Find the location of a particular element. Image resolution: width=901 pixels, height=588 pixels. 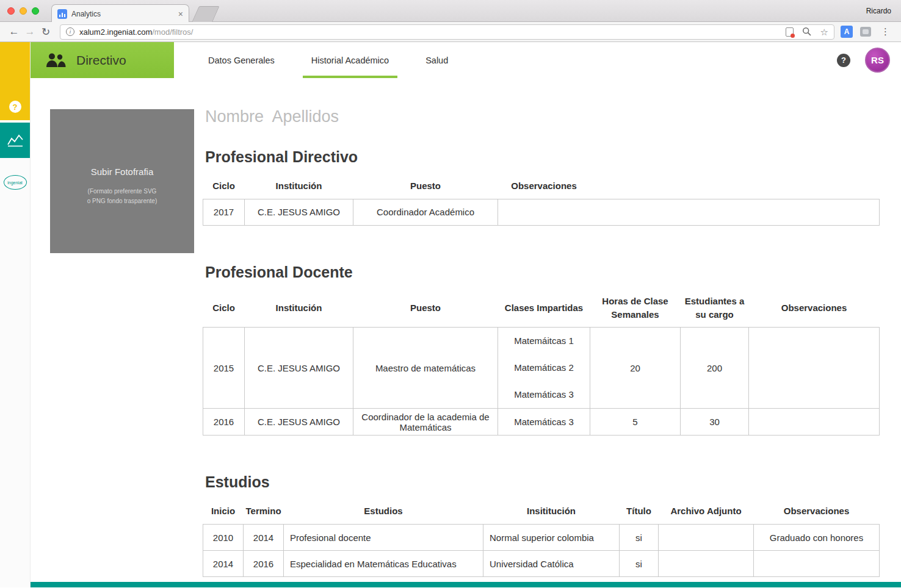

col-header-spacer is located at coordinates (735, 187).